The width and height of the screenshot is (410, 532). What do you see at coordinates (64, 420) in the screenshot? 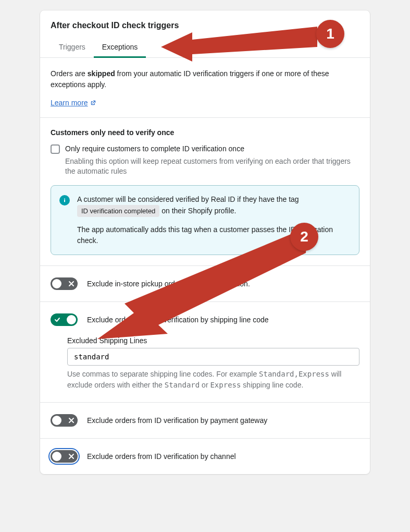
I see `gateway-toggle` at bounding box center [64, 420].